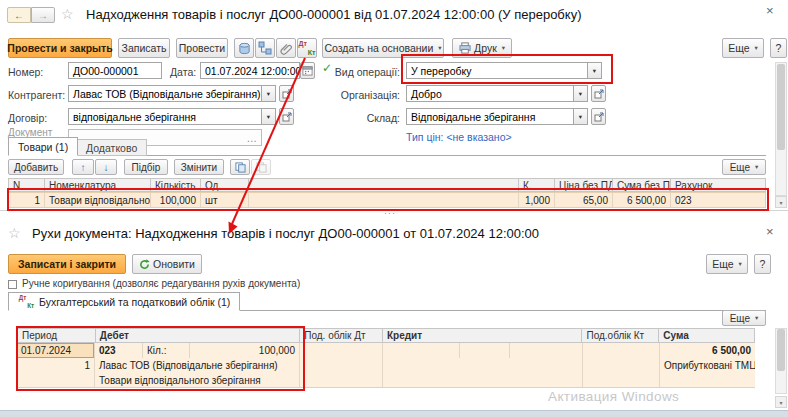 The height and width of the screenshot is (417, 788). What do you see at coordinates (781, 350) in the screenshot?
I see `movements-scrollbar-thumb` at bounding box center [781, 350].